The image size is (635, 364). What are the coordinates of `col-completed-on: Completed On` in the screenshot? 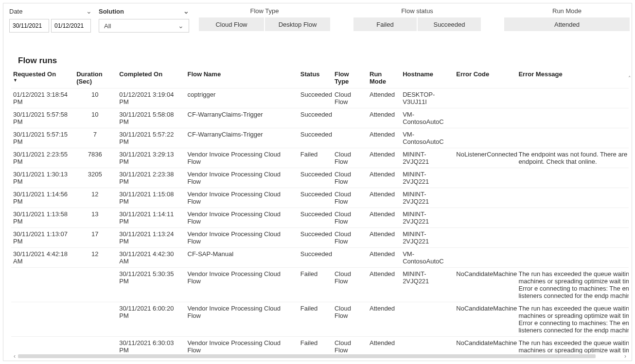 It's located at (151, 78).